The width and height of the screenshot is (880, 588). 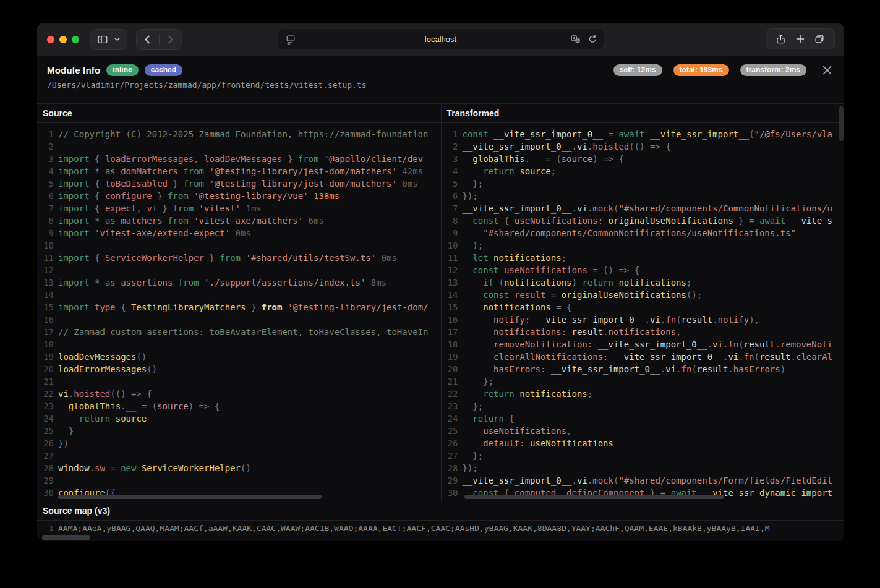 What do you see at coordinates (707, 70) in the screenshot?
I see `timing-badges: self: 12mstotal: 193mstransform: 2ms` at bounding box center [707, 70].